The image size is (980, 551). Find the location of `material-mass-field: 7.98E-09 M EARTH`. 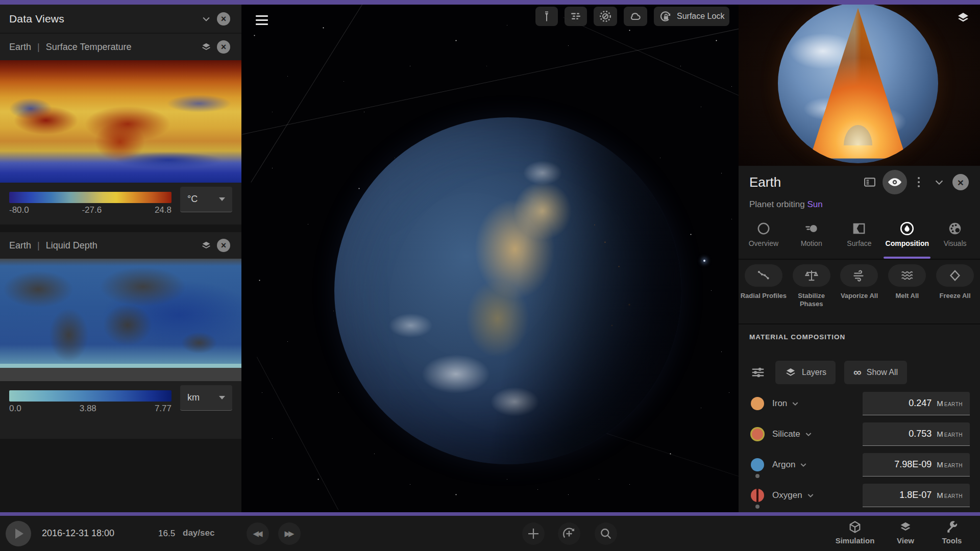

material-mass-field: 7.98E-09 M EARTH is located at coordinates (916, 465).